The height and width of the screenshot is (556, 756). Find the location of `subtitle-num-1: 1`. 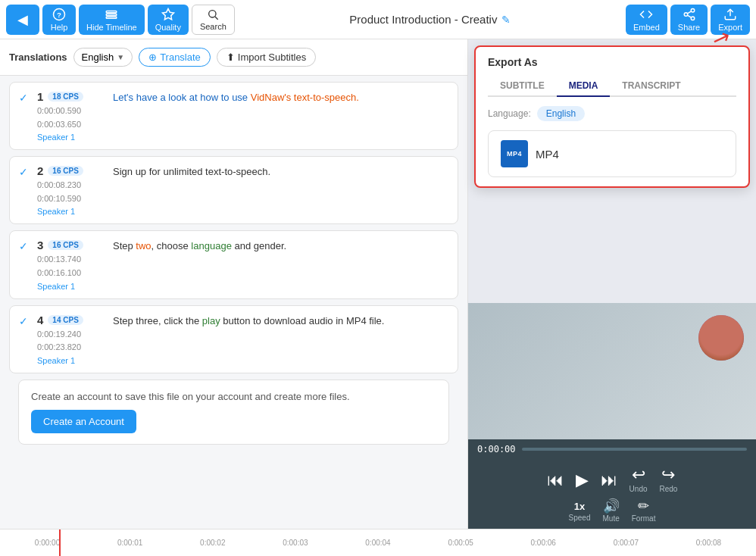

subtitle-num-1: 1 is located at coordinates (40, 97).